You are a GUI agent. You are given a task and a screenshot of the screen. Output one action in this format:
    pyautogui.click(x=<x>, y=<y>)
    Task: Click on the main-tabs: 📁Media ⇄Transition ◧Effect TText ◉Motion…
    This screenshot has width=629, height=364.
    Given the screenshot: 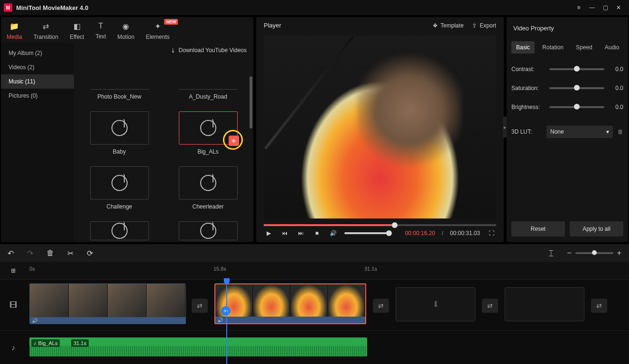 What is the action you would take?
    pyautogui.click(x=127, y=30)
    